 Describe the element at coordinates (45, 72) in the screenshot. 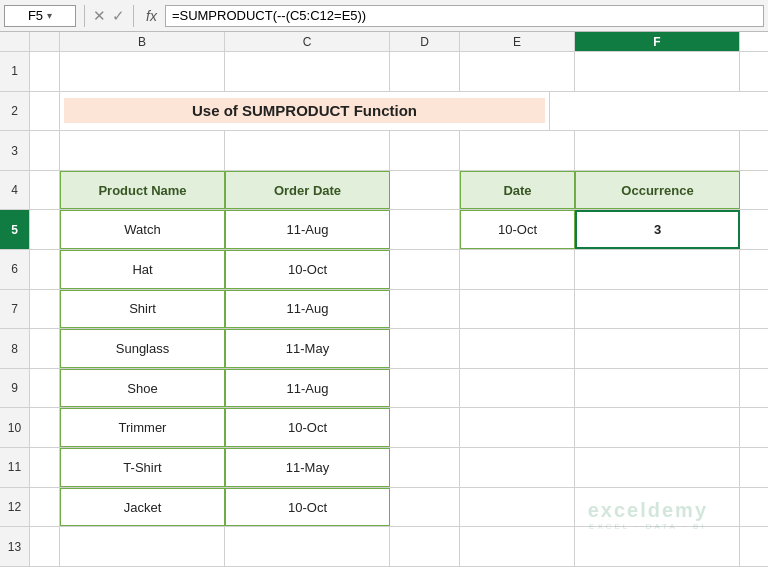

I see `cell-a1` at that location.